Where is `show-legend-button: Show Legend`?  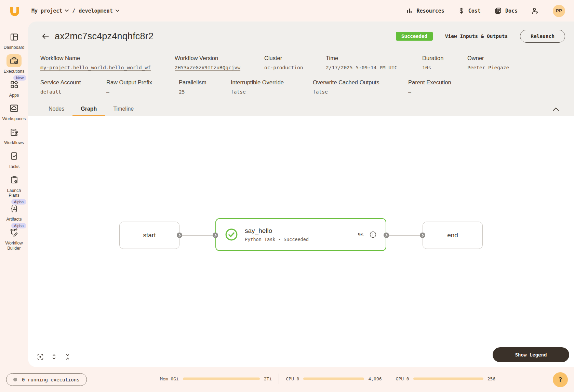 show-legend-button: Show Legend is located at coordinates (531, 355).